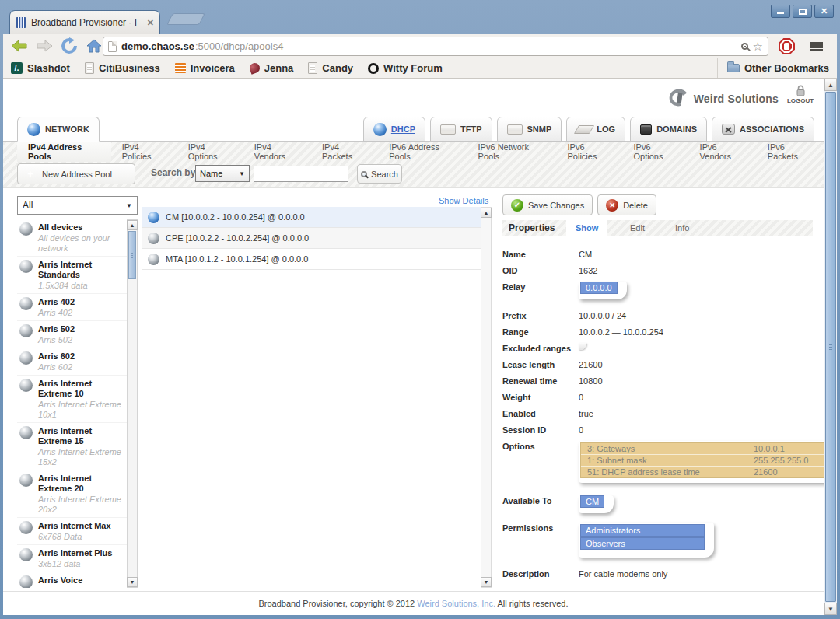 The height and width of the screenshot is (619, 840). What do you see at coordinates (151, 23) in the screenshot?
I see `tab-close-icon: ✕` at bounding box center [151, 23].